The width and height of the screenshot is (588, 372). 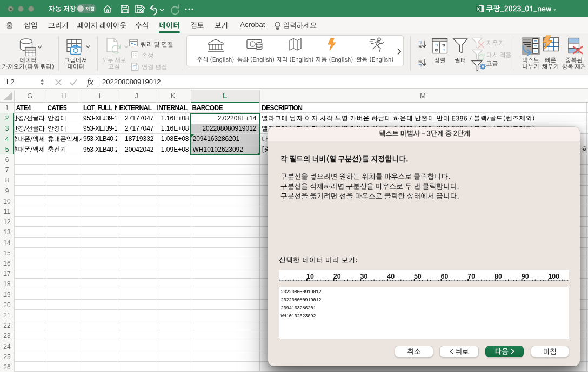 What do you see at coordinates (391, 276) in the screenshot?
I see `svg-text: 40` at bounding box center [391, 276].